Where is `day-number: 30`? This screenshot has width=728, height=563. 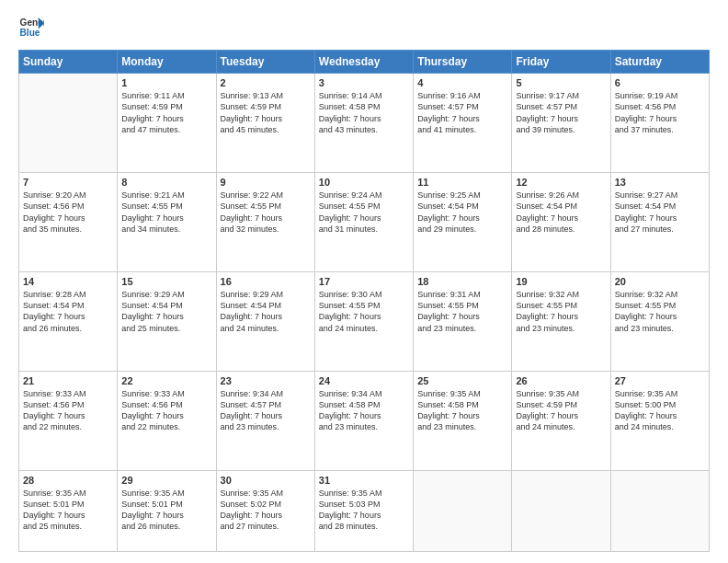
day-number: 30 is located at coordinates (266, 480).